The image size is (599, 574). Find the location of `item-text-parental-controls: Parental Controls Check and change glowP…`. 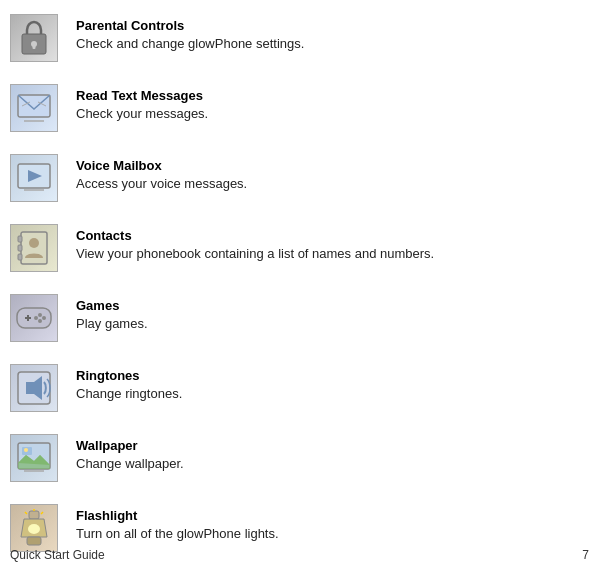

item-text-parental-controls: Parental Controls Check and change glowP… is located at coordinates (328, 34).